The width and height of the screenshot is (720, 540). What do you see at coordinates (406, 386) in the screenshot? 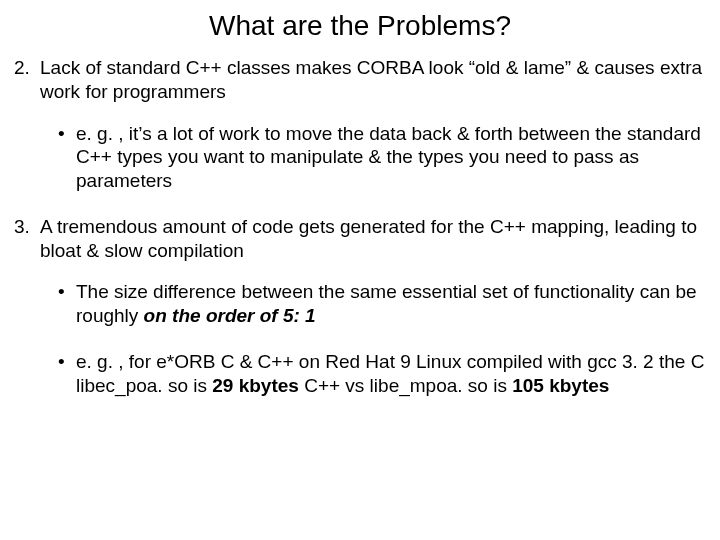
I see `text-run: C++ vs libe_mpoa. so is` at bounding box center [406, 386].